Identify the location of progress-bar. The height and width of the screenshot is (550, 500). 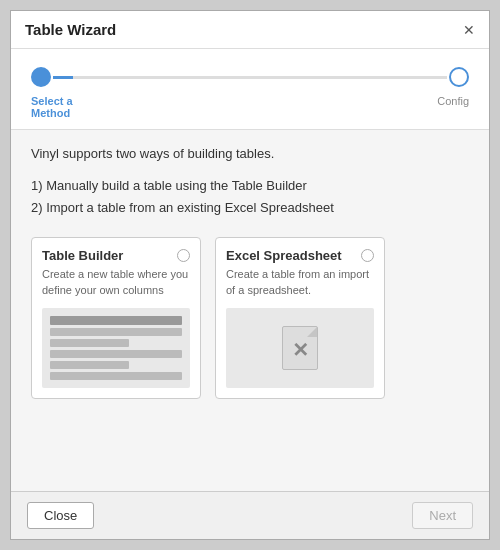
(250, 77).